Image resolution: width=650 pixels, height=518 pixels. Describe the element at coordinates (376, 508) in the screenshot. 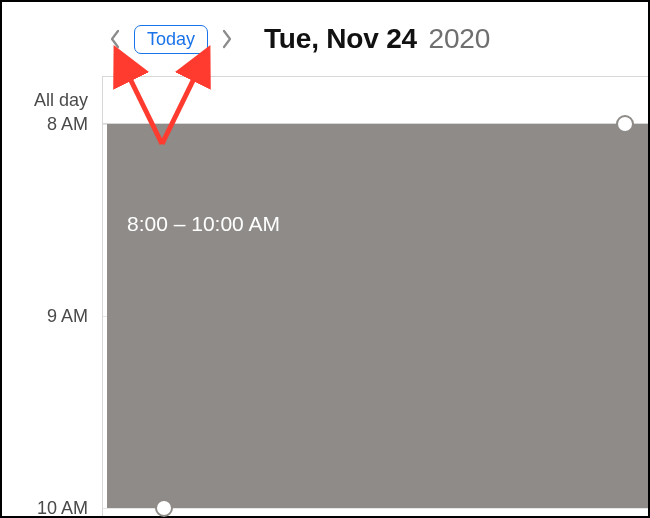

I see `hour-gridline` at that location.